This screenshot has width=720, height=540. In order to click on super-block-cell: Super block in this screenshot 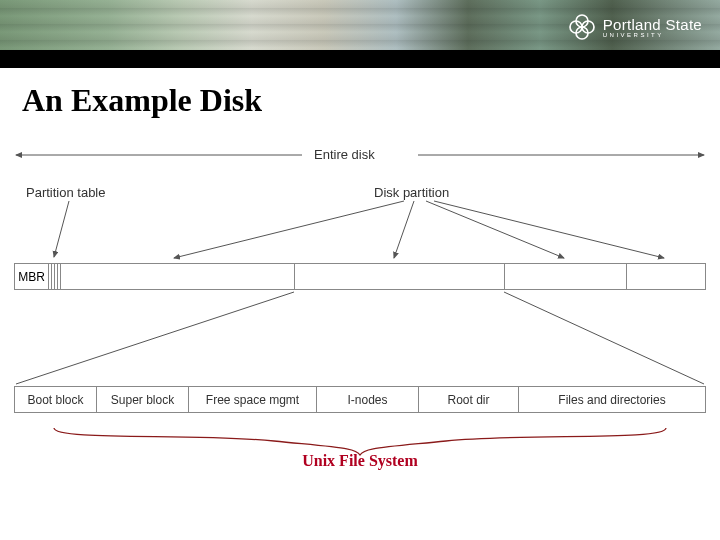, I will do `click(143, 400)`.